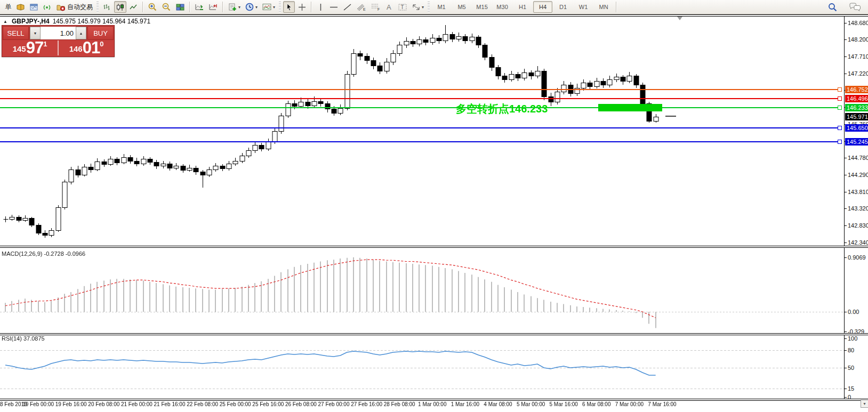  What do you see at coordinates (365, 10) in the screenshot?
I see `svg-text: E` at bounding box center [365, 10].